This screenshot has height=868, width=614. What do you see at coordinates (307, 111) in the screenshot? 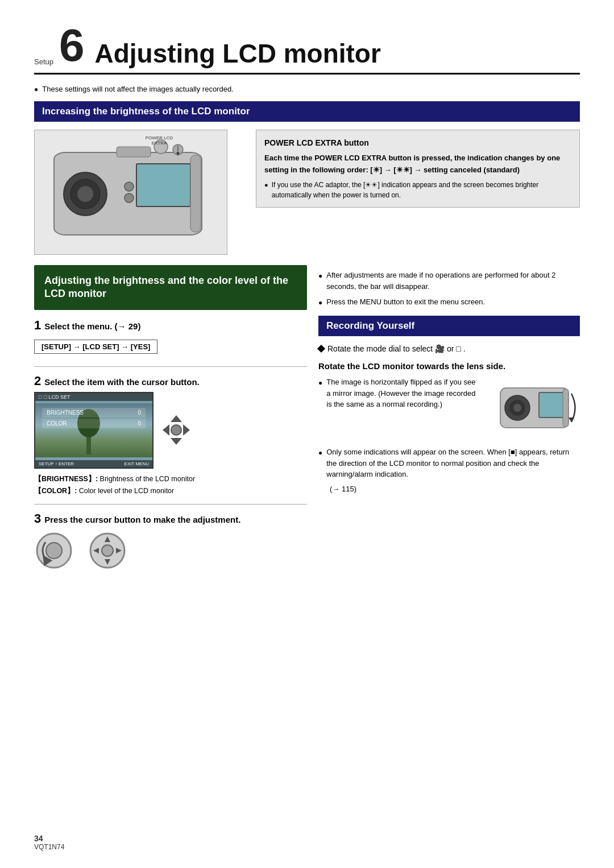
I see `section1-heading: Increasing the brightness of the LCD mon…` at bounding box center [307, 111].